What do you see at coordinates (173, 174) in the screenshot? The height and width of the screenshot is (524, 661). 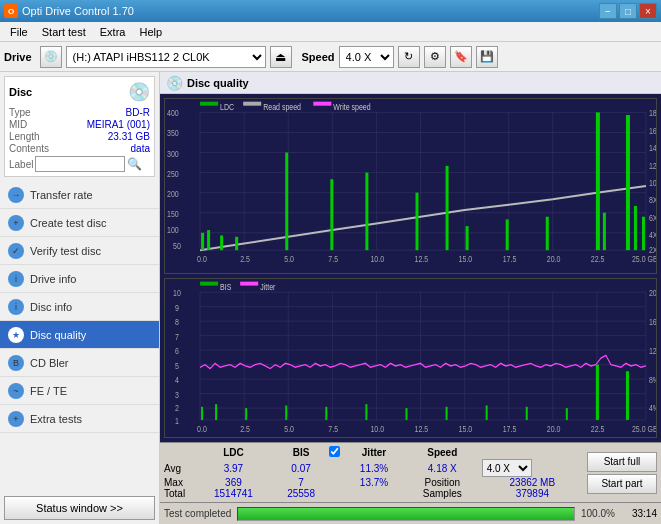 I see `svg-text: 250` at bounding box center [173, 174].